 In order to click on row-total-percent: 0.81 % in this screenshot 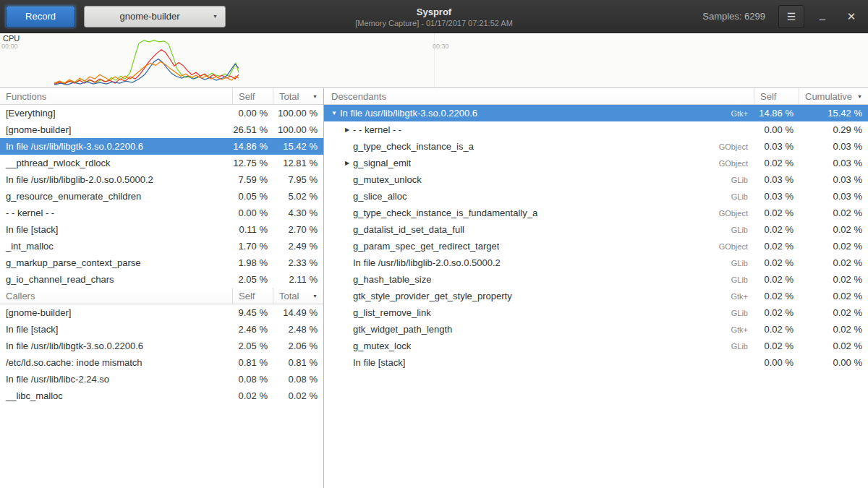, I will do `click(298, 363)`.